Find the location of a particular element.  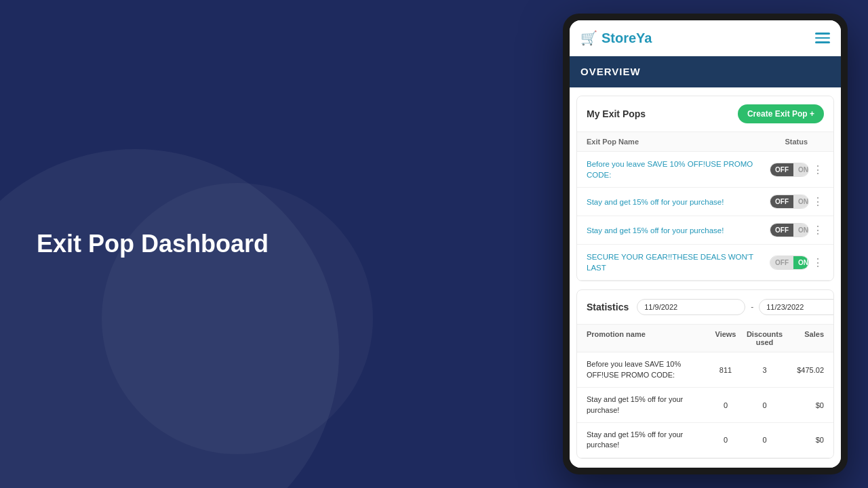

exit-pop-row: SECURE YOUR GEAR!!THESE DEALS WON'T LAST… is located at coordinates (705, 263).